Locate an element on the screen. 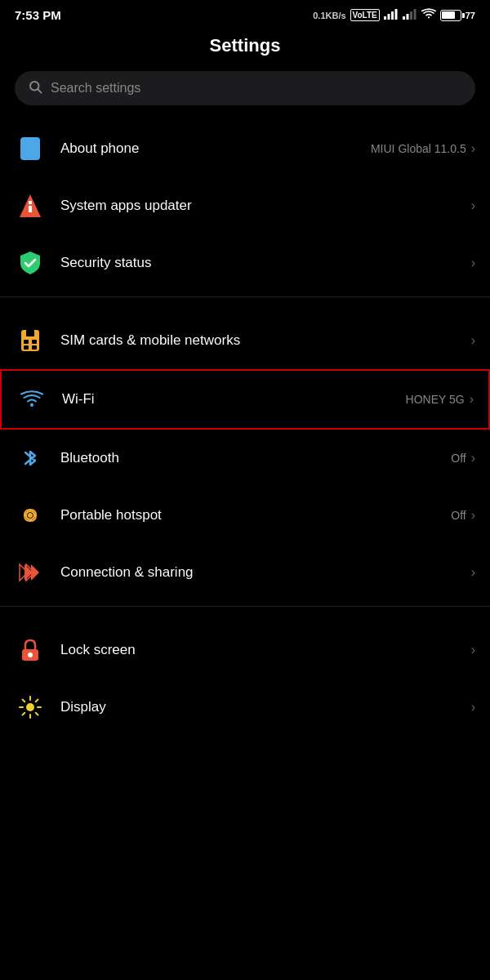  settings-item-connection: Connection & sharing › is located at coordinates (245, 572).